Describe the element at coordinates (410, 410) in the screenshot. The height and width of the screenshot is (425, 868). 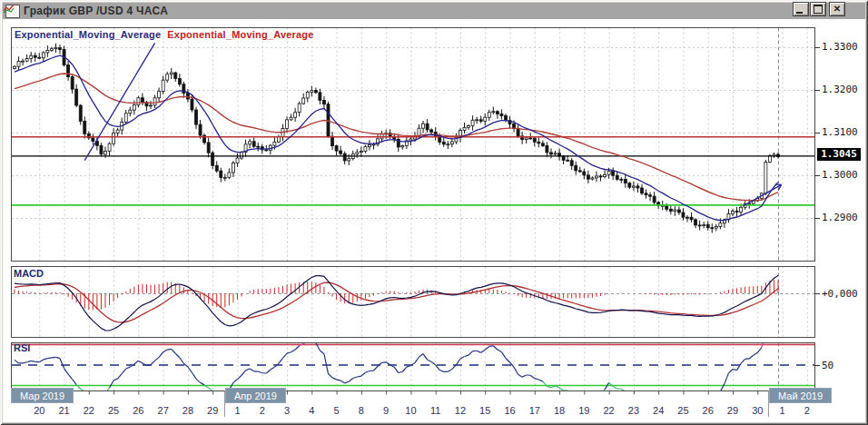
I see `day-axis-label: 10` at that location.